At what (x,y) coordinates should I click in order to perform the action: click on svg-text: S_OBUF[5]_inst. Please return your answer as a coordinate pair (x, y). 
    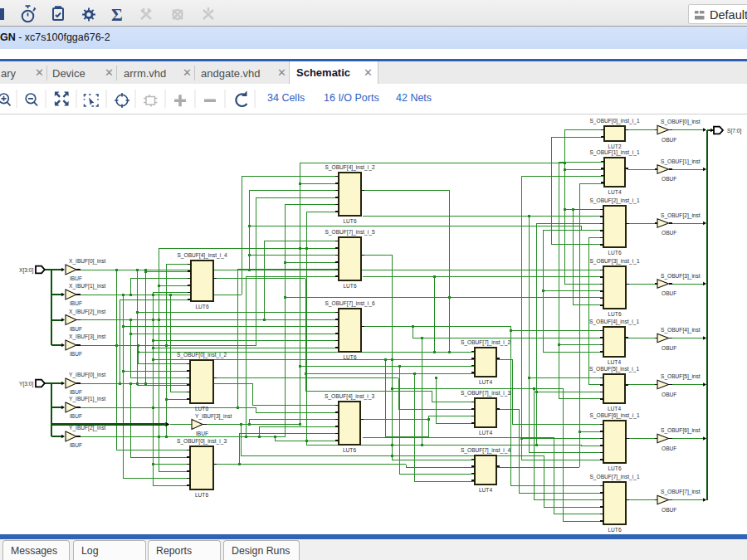
    Looking at the image, I should click on (681, 377).